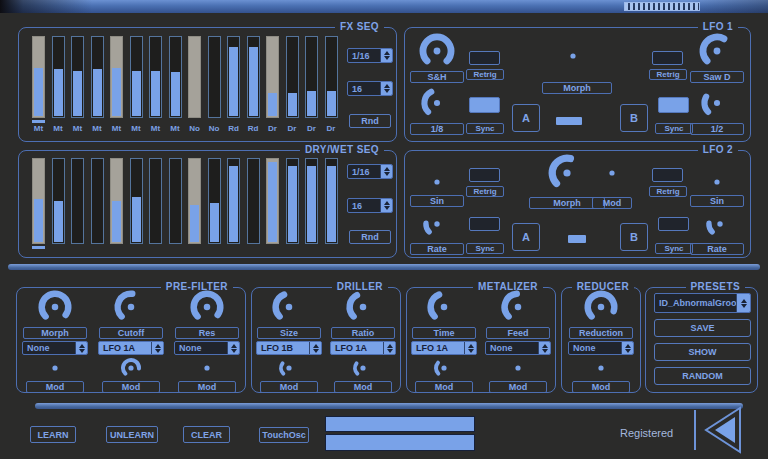 This screenshot has height=459, width=768. Describe the element at coordinates (284, 435) in the screenshot. I see `touchosc-button: TouchOsc` at that location.